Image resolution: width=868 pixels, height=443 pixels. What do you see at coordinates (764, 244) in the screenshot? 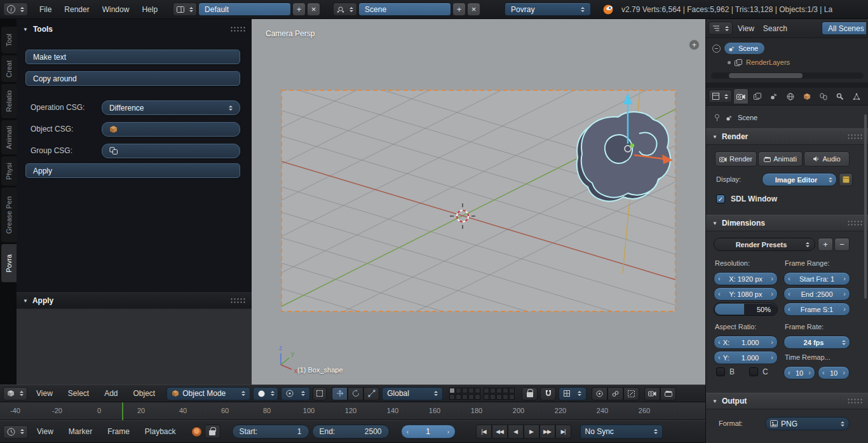
I see `render-presets-dropdown: Render Presets` at bounding box center [764, 244].